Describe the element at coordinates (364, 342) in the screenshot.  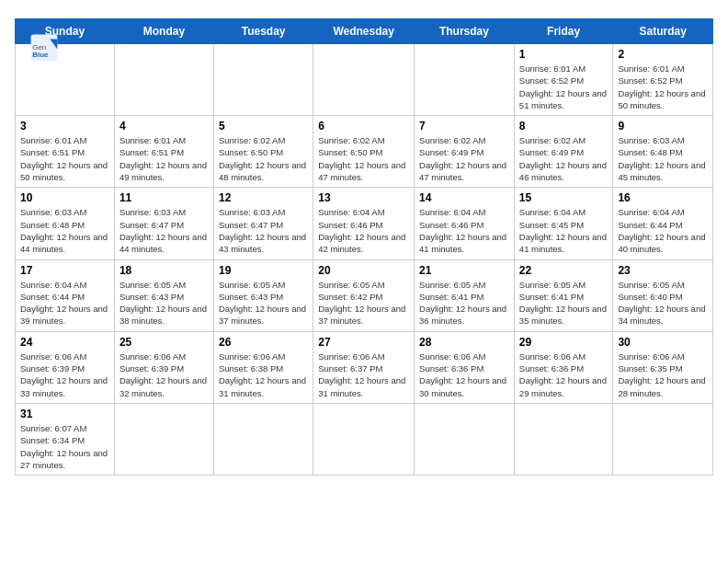
I see `day-number: 27` at that location.